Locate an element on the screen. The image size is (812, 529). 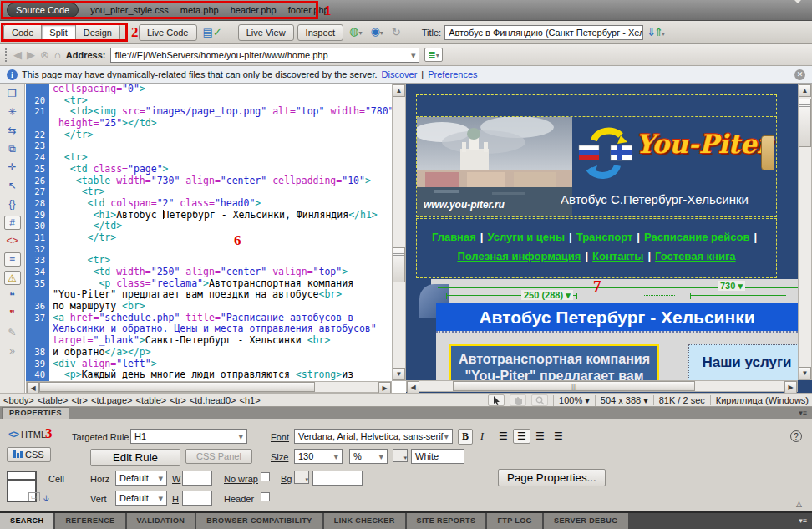
font-dropdown: Verdana, Arial, Helvetica, sans-serif▾ is located at coordinates (373, 436).